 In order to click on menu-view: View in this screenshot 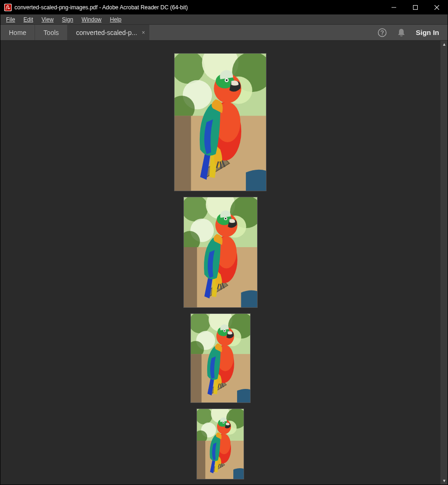, I will do `click(48, 20)`.